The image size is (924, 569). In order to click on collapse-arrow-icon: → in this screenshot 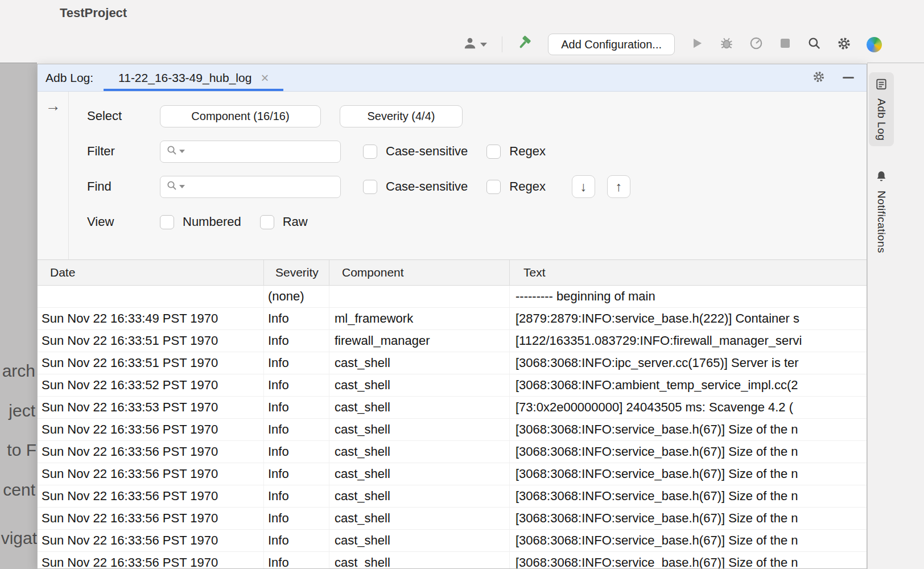, I will do `click(53, 106)`.